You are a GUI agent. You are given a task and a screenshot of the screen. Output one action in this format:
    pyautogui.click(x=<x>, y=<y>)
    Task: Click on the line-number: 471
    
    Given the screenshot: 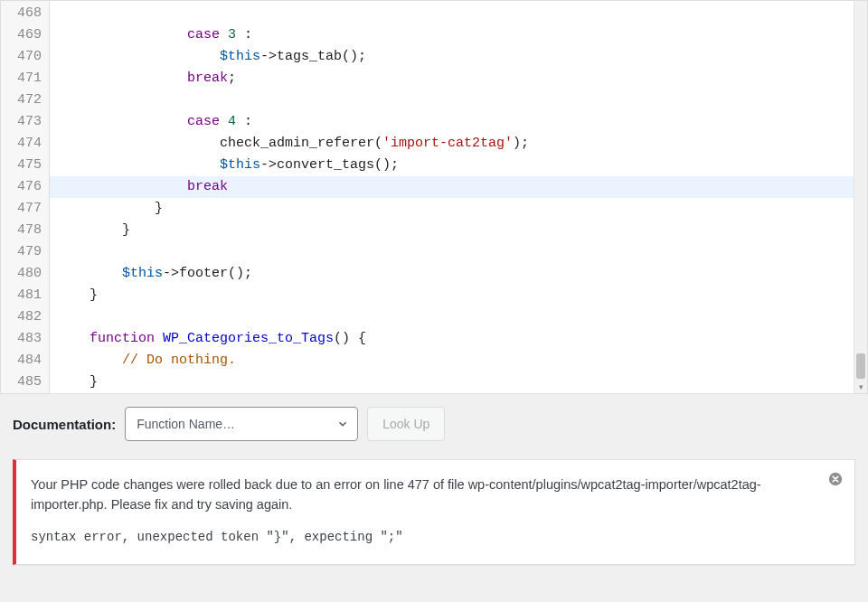 What is the action you would take?
    pyautogui.click(x=25, y=79)
    